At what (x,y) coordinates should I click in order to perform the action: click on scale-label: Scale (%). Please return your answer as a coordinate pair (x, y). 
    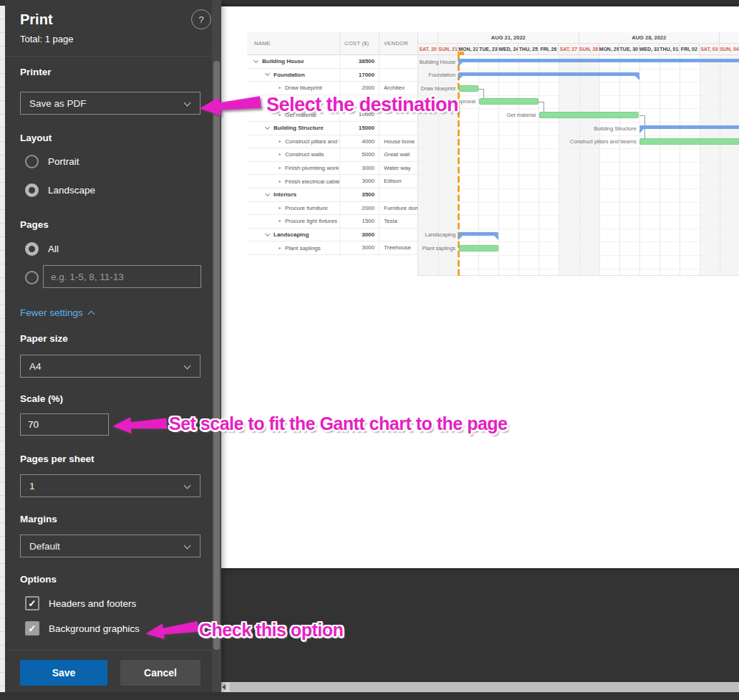
    Looking at the image, I should click on (42, 398).